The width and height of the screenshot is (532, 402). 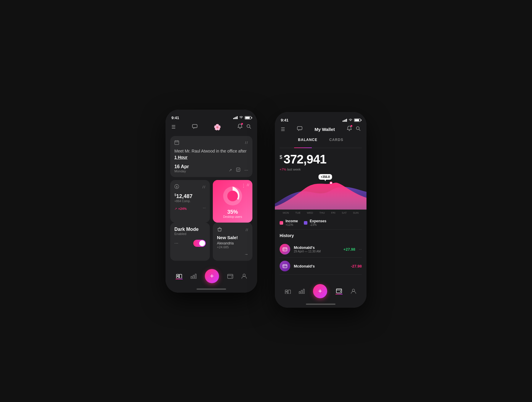 I want to click on sale-card: // New Sale! Alexandria +24.685 →, so click(x=233, y=242).